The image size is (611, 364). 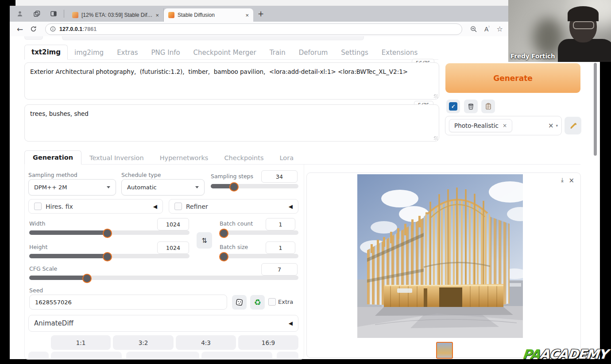 I want to click on tab-txt2img: txt2img, so click(x=46, y=52).